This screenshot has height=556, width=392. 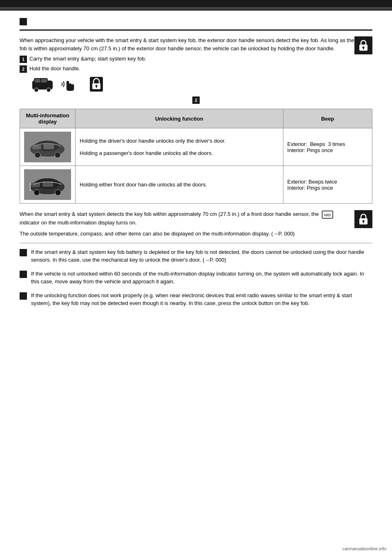 I want to click on step-2-row: 2 Hold the door handle., so click(x=196, y=69).